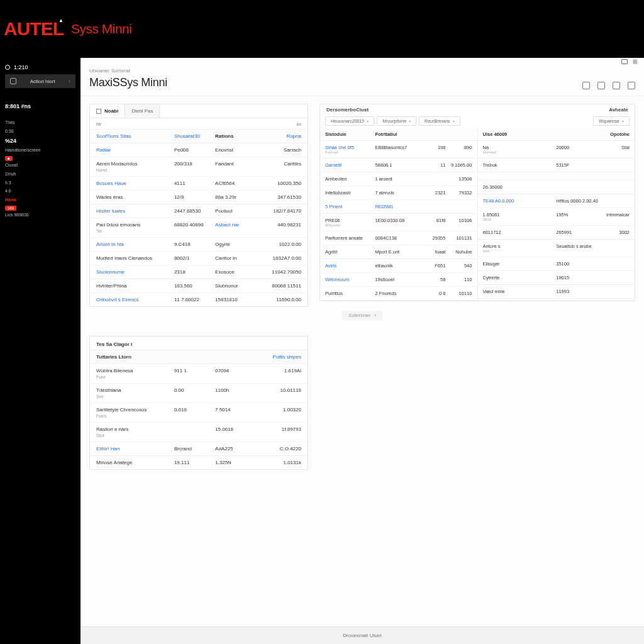  Describe the element at coordinates (616, 86) in the screenshot. I see `cloud-icon` at that location.